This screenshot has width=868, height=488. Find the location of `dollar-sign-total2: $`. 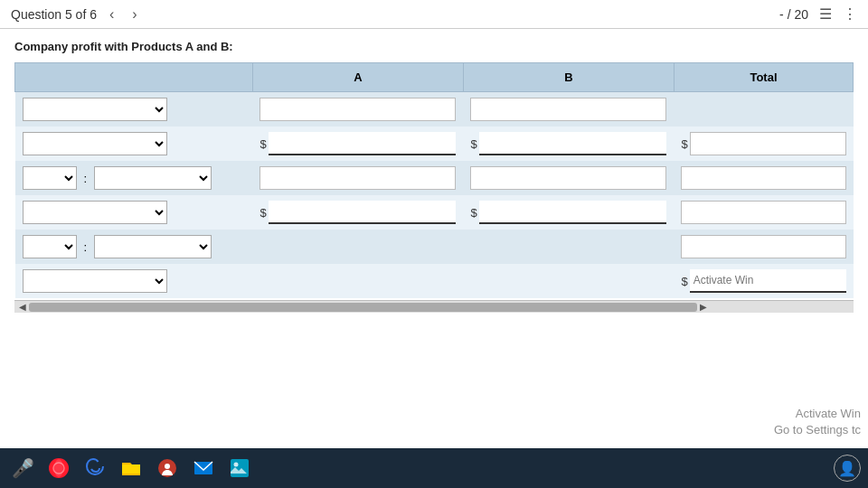

dollar-sign-total2: $ is located at coordinates (684, 145).